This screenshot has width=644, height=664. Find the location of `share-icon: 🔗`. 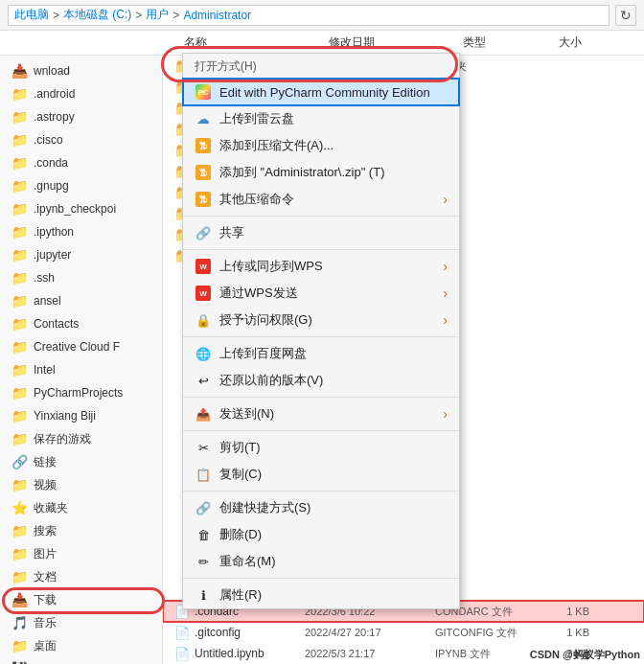

share-icon: 🔗 is located at coordinates (203, 233).